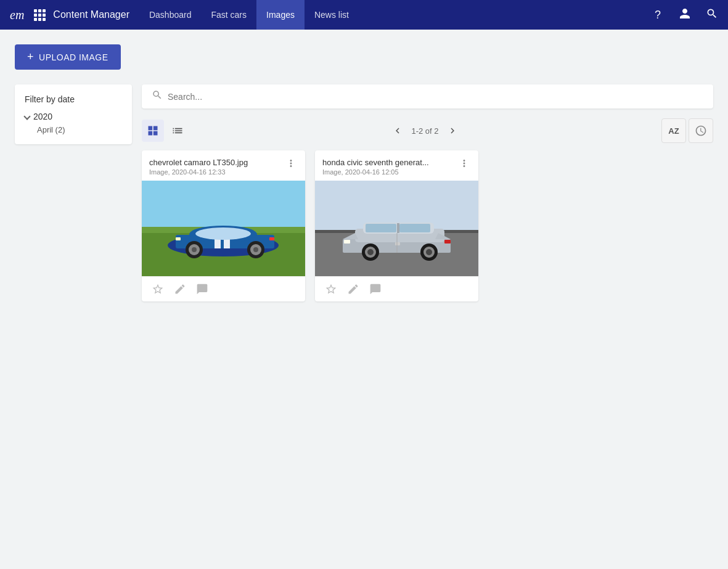 This screenshot has height=569, width=728. What do you see at coordinates (17, 15) in the screenshot?
I see `app-logo: em` at bounding box center [17, 15].